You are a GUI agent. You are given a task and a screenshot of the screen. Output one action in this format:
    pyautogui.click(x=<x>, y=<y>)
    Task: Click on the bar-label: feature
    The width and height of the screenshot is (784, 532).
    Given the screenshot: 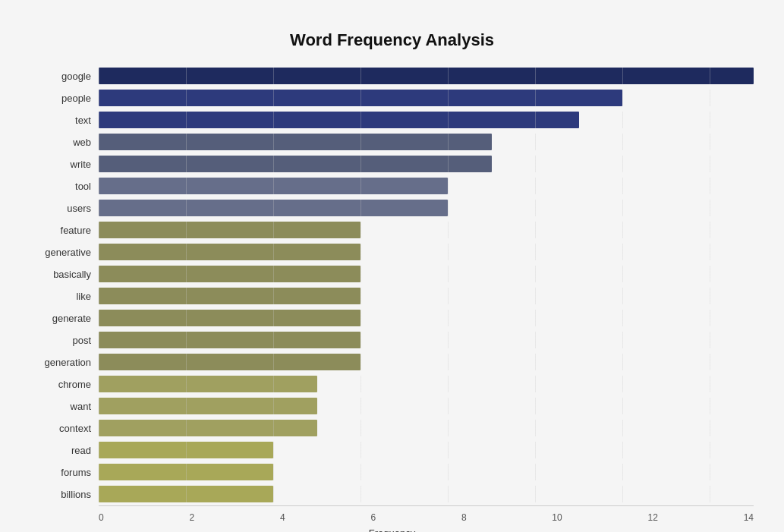 What is the action you would take?
    pyautogui.click(x=65, y=231)
    